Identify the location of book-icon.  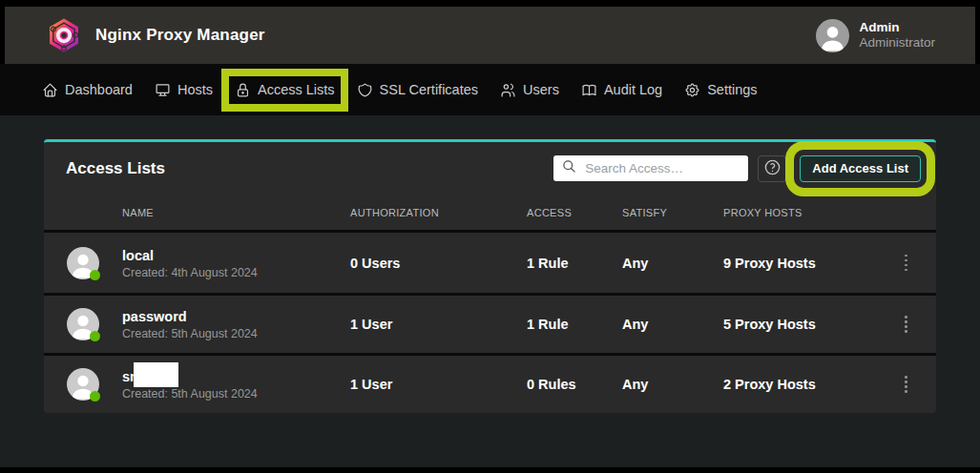
(590, 90).